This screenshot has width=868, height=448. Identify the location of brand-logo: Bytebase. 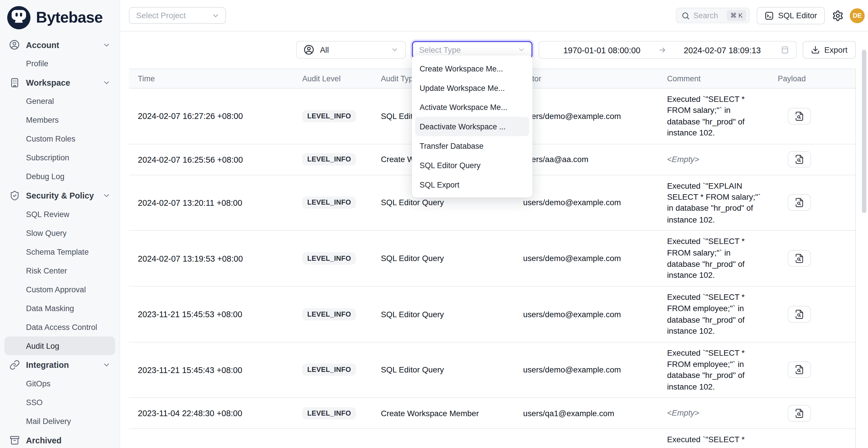
(60, 16).